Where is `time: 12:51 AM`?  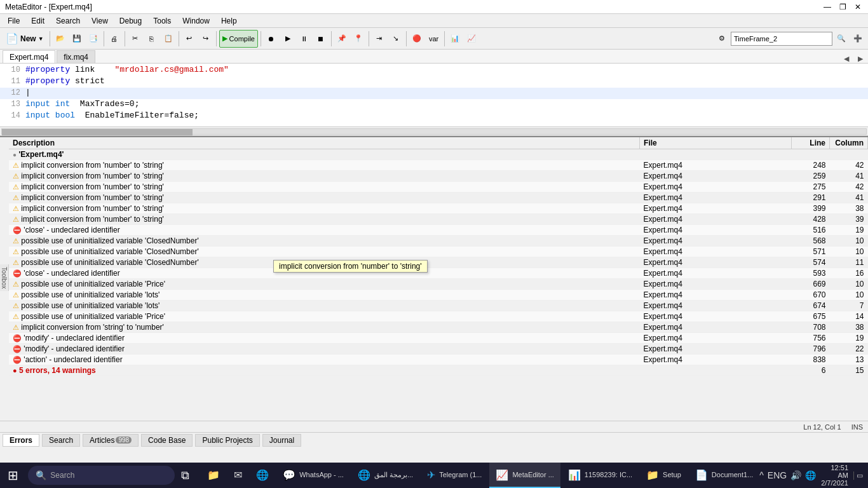
time: 12:51 AM is located at coordinates (835, 471).